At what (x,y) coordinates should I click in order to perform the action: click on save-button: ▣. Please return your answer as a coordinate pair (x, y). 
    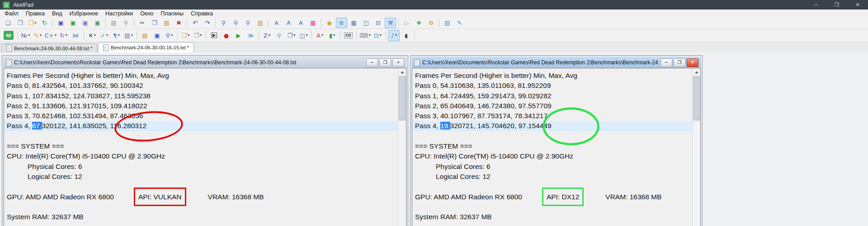
    Looking at the image, I should click on (61, 23).